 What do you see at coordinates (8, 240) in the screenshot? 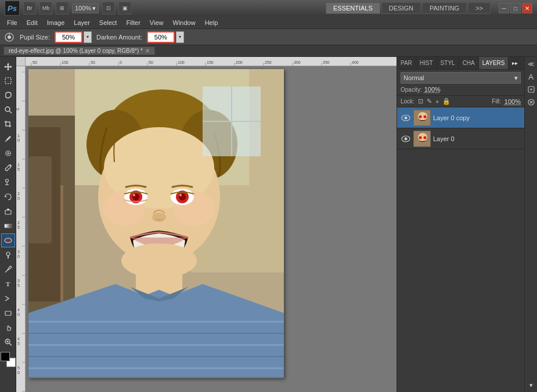
I see `red-eye-tool` at bounding box center [8, 240].